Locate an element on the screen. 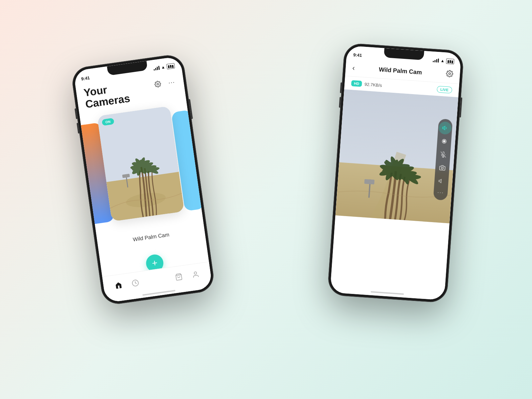 This screenshot has height=399, width=532. phone2-home-indicator is located at coordinates (387, 293).